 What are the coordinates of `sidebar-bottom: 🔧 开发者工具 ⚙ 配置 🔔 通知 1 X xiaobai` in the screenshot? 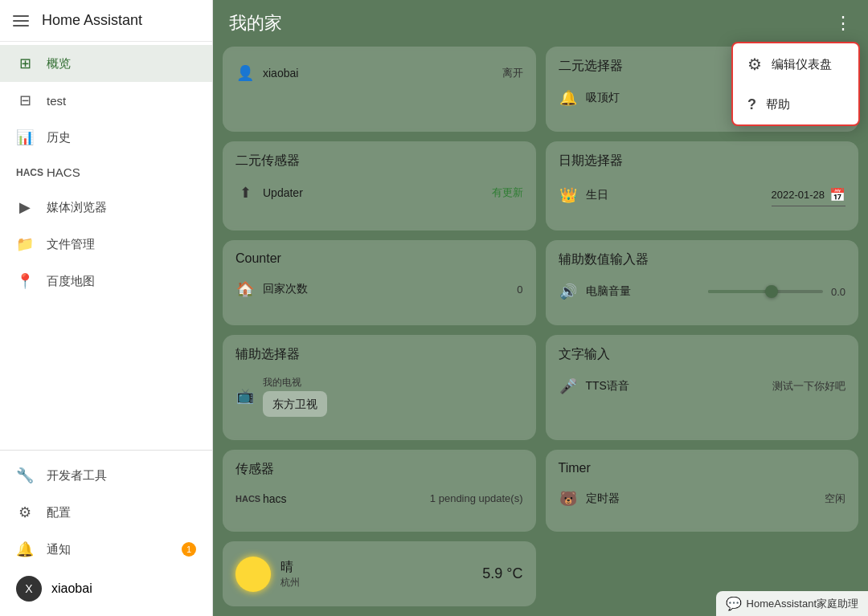 It's located at (106, 533).